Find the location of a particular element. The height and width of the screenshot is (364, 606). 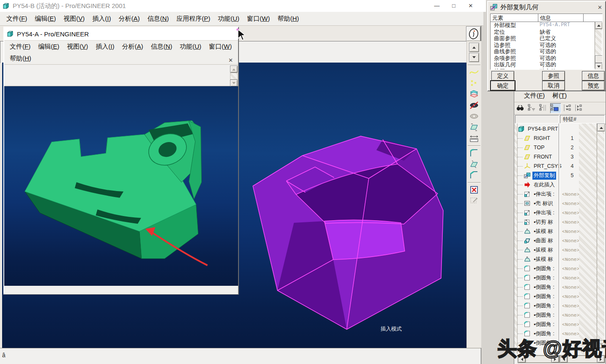

close-icon: ✕ is located at coordinates (471, 6).